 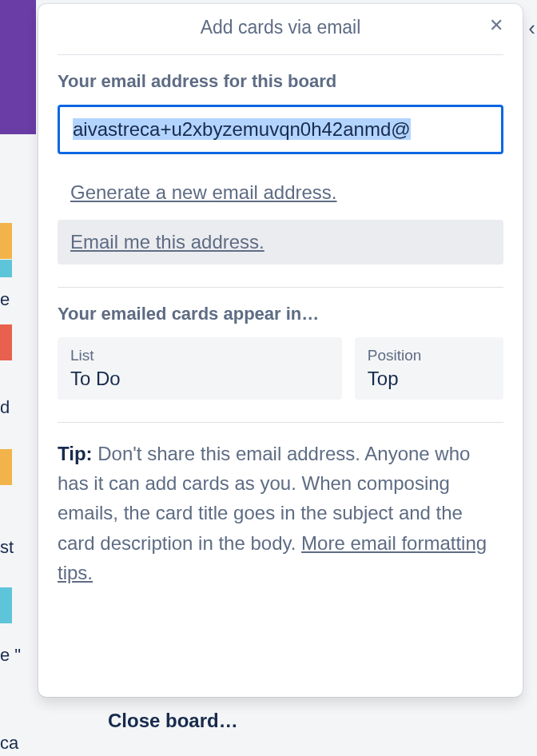 What do you see at coordinates (6, 269) in the screenshot?
I see `background-label-cyan` at bounding box center [6, 269].